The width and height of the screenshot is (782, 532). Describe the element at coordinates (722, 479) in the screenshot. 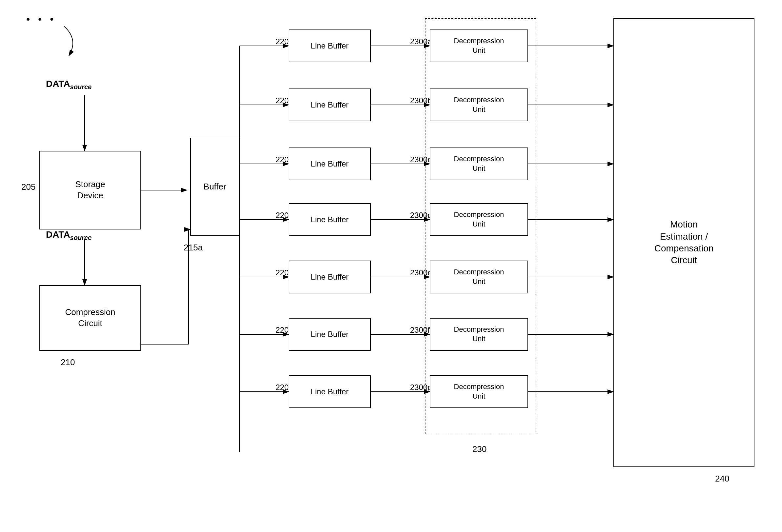

I see `ref-240: 240` at that location.